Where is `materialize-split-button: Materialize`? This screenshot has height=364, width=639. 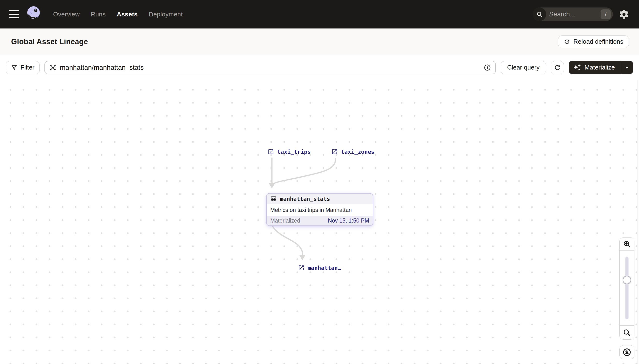
materialize-split-button: Materialize is located at coordinates (601, 68).